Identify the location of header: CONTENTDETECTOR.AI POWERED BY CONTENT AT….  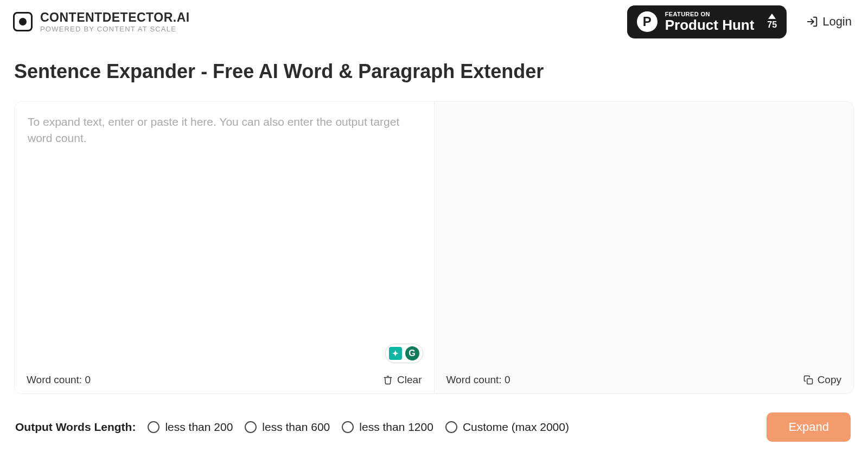
(434, 22).